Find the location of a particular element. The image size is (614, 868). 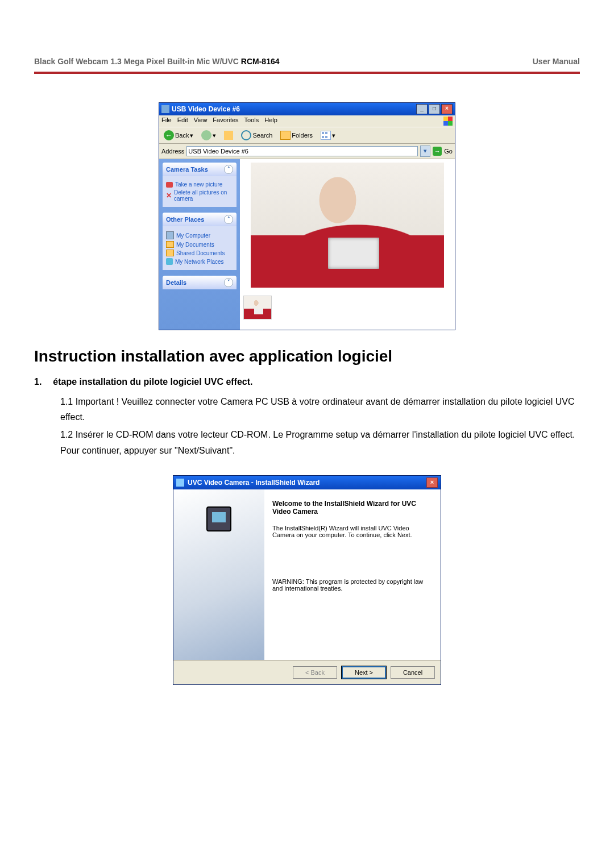

views-button: ▾ is located at coordinates (328, 135).